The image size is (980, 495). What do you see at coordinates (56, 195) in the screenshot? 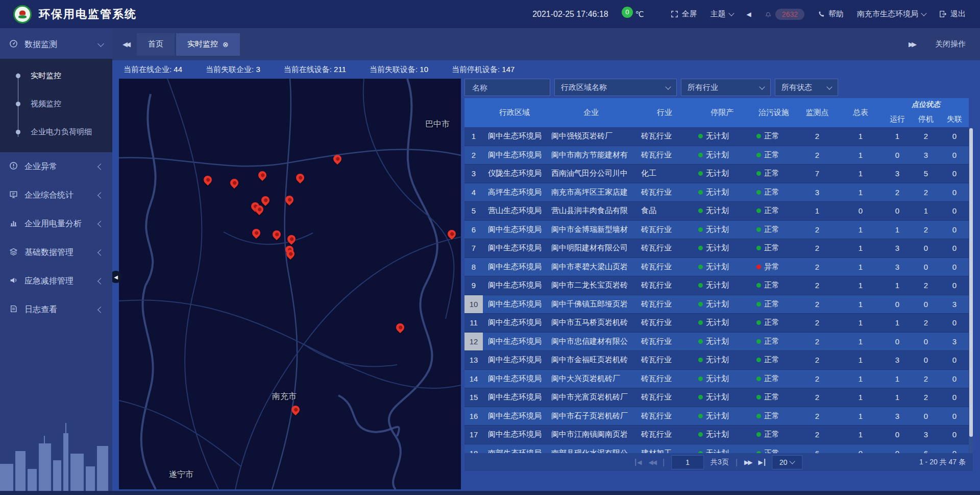
I see `sidebar-item-enterprise-statistics: 企业综合统计` at bounding box center [56, 195].